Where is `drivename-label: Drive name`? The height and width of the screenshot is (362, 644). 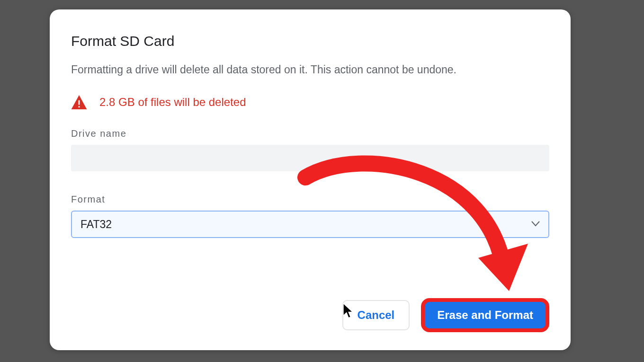 drivename-label: Drive name is located at coordinates (310, 133).